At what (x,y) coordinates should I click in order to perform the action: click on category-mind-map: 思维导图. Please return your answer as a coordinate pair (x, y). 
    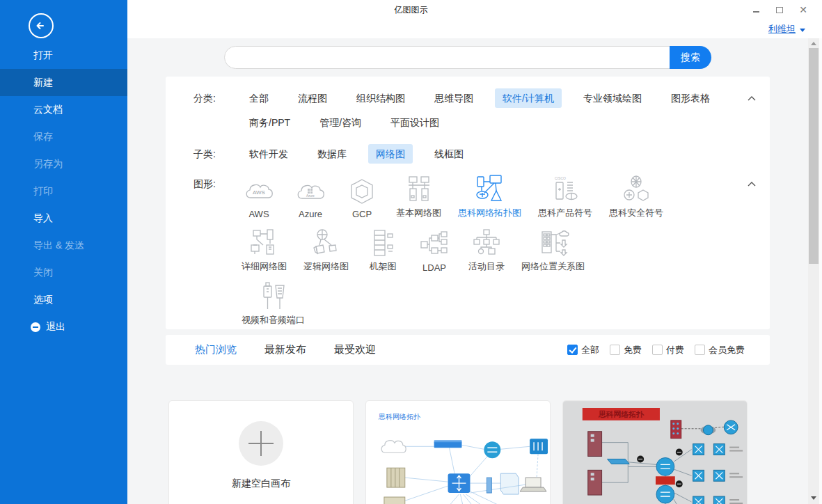
    Looking at the image, I should click on (454, 98).